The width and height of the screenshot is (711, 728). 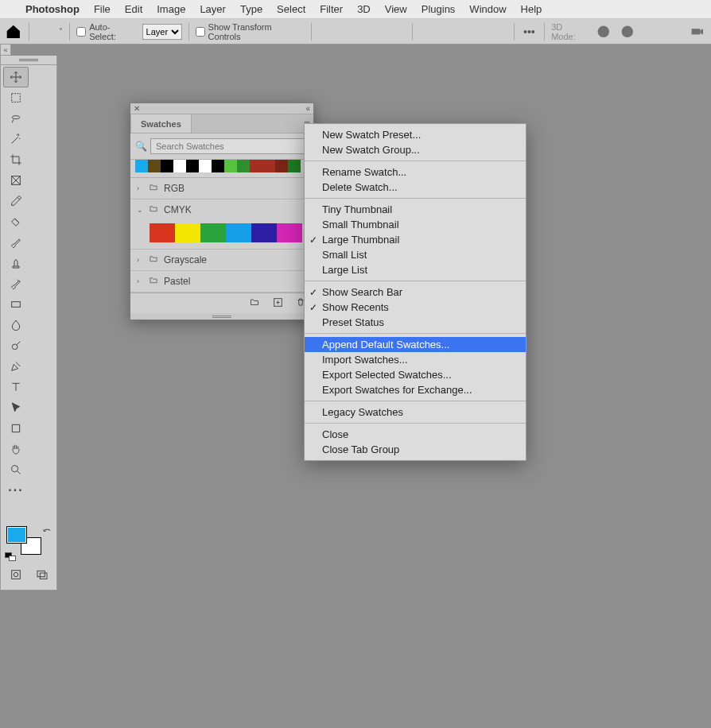 I want to click on gradient-tool, so click(x=16, y=304).